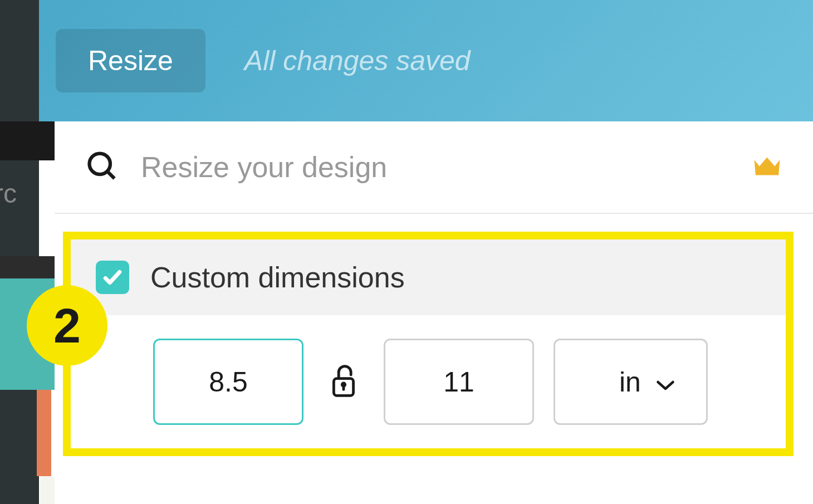 The image size is (813, 504). I want to click on sidebar-thumb-orange, so click(44, 433).